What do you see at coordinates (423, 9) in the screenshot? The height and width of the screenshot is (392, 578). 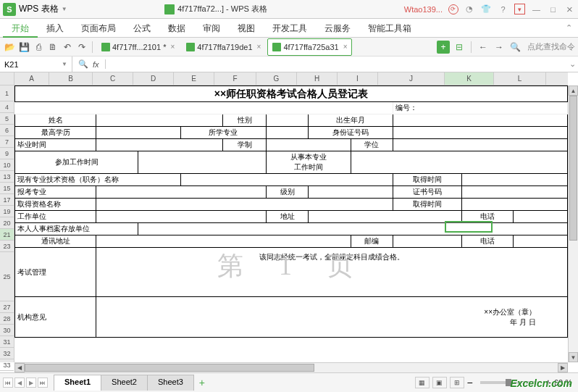 I see `user-link: Wtao139...` at bounding box center [423, 9].